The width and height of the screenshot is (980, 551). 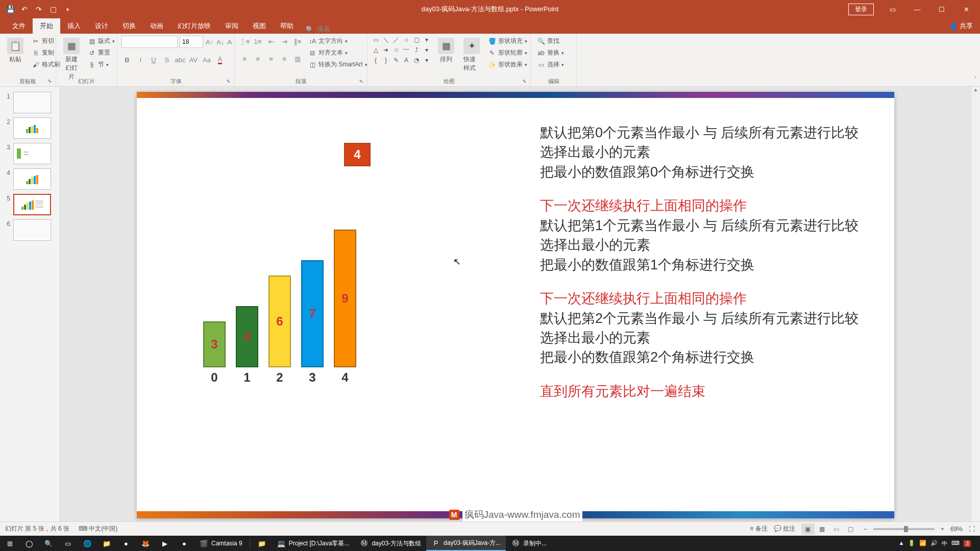 What do you see at coordinates (220, 42) in the screenshot?
I see `decrease-font-icon: A↓` at bounding box center [220, 42].